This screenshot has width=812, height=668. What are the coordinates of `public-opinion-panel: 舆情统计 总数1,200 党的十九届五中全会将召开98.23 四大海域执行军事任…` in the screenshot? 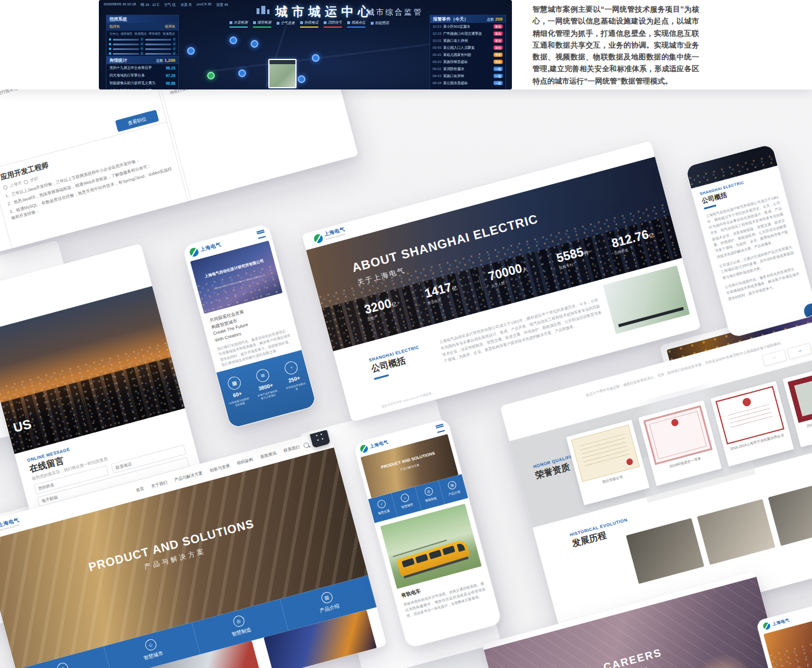 It's located at (142, 73).